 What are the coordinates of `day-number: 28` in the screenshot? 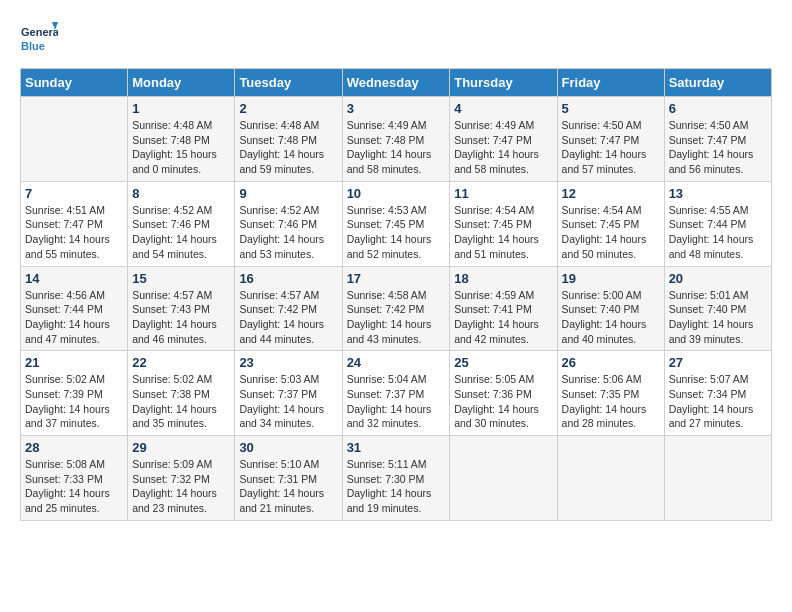 It's located at (74, 448).